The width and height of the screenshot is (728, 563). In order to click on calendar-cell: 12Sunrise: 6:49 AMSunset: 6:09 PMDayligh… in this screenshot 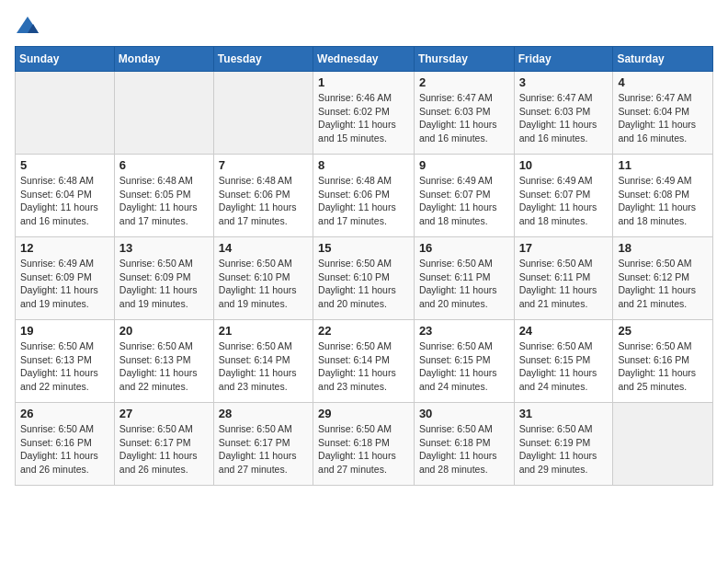, I will do `click(65, 279)`.